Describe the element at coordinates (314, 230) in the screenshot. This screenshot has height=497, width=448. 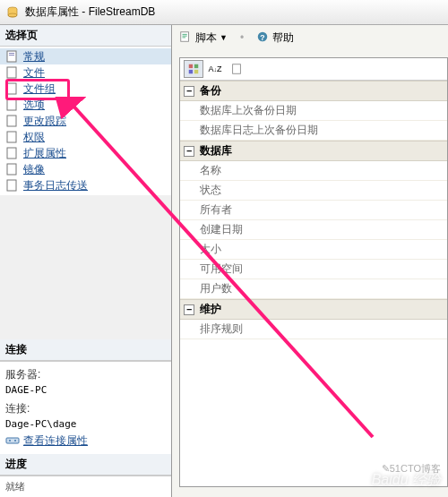
I see `property-row: 创建日期` at that location.